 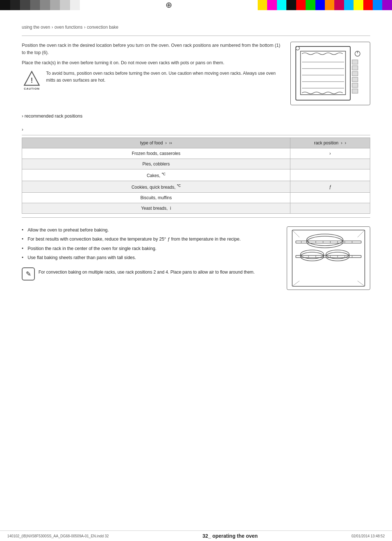 What do you see at coordinates (230, 536) in the screenshot?
I see `footer-center: 32_ operating the oven` at bounding box center [230, 536].